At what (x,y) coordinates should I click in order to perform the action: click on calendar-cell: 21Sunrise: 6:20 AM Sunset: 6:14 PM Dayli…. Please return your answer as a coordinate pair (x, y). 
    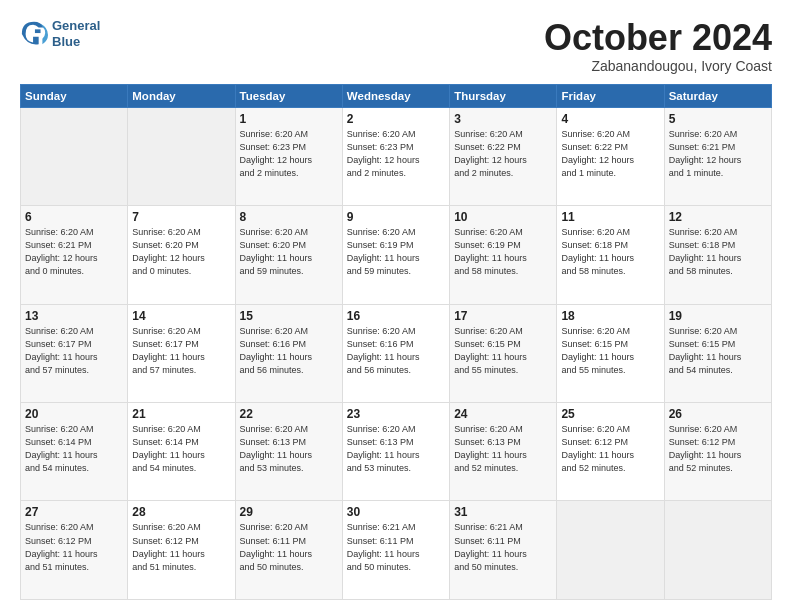
    Looking at the image, I should click on (182, 452).